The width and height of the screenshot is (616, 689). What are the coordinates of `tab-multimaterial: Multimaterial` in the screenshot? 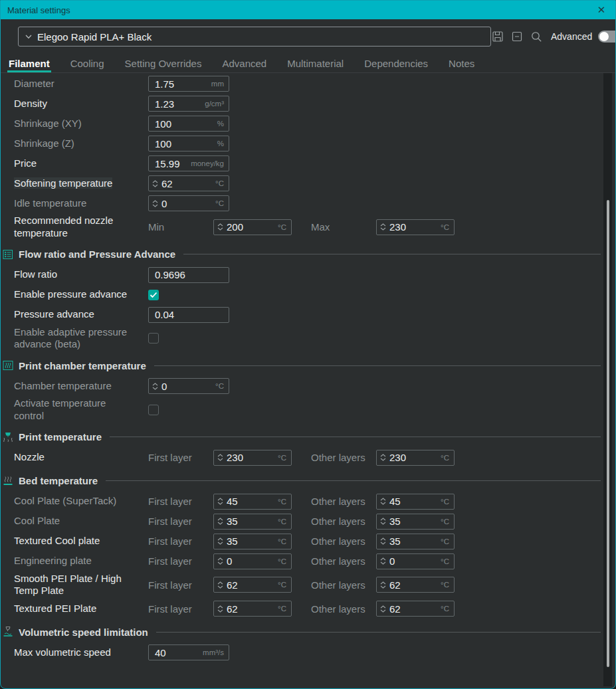 It's located at (315, 63).